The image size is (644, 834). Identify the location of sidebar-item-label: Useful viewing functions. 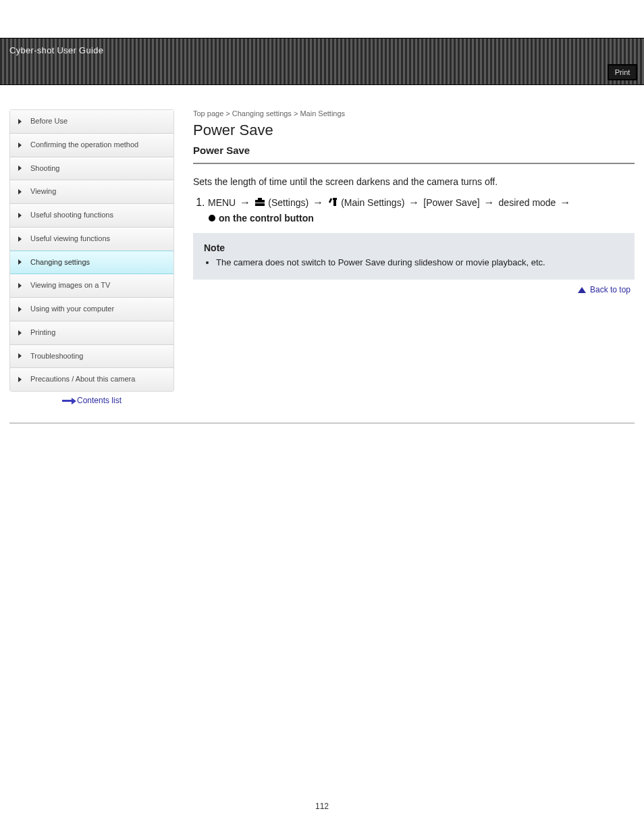
(70, 238).